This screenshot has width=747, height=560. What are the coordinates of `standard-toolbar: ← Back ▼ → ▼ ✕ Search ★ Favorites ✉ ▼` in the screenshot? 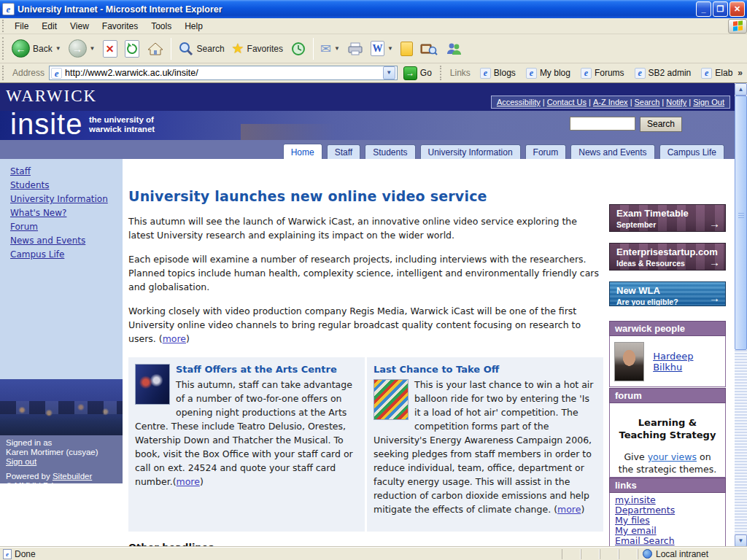 It's located at (374, 49).